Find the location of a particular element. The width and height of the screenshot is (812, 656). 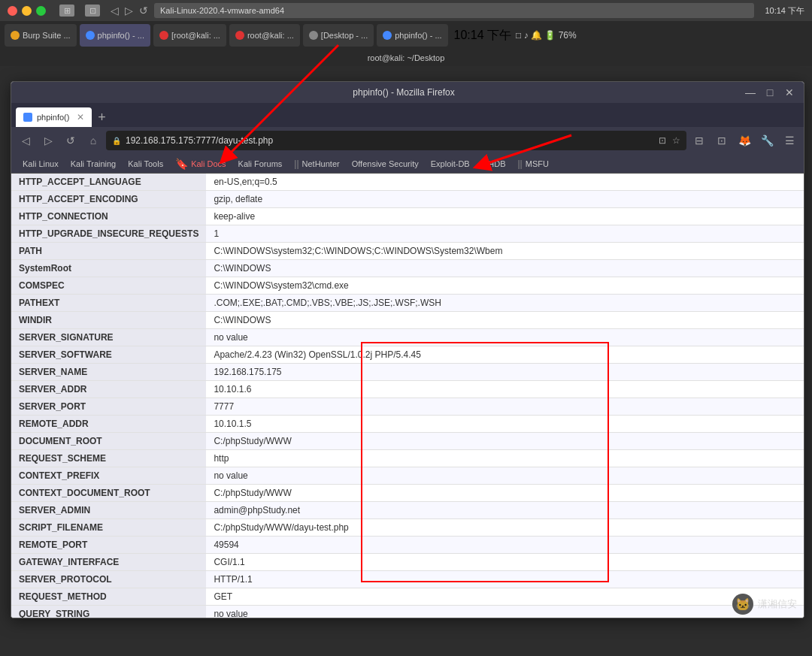

mac-time: 10:14 下午 is located at coordinates (785, 11).